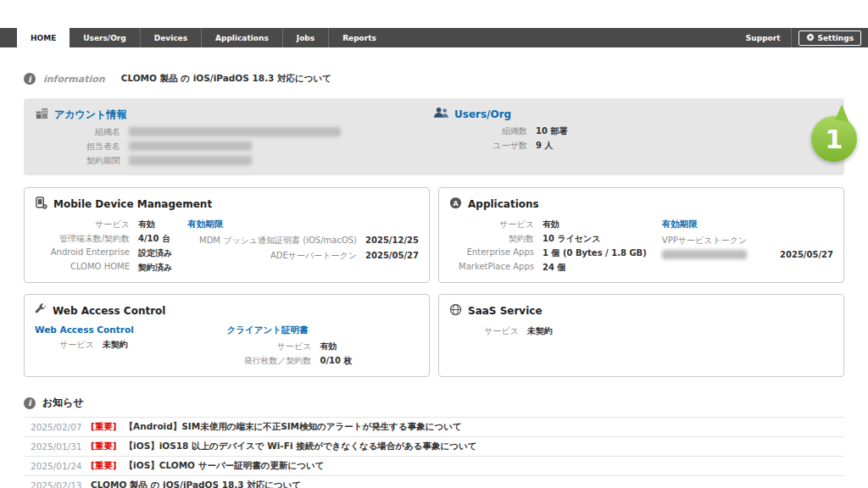 The width and height of the screenshot is (868, 488). Describe the element at coordinates (227, 310) in the screenshot. I see `wac-card-title: Web Access Control` at that location.